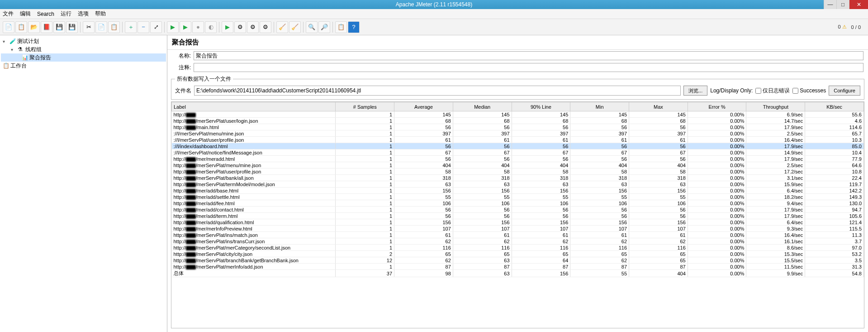 This screenshot has width=868, height=332. Describe the element at coordinates (482, 222) in the screenshot. I see `table-cell: 156` at that location.